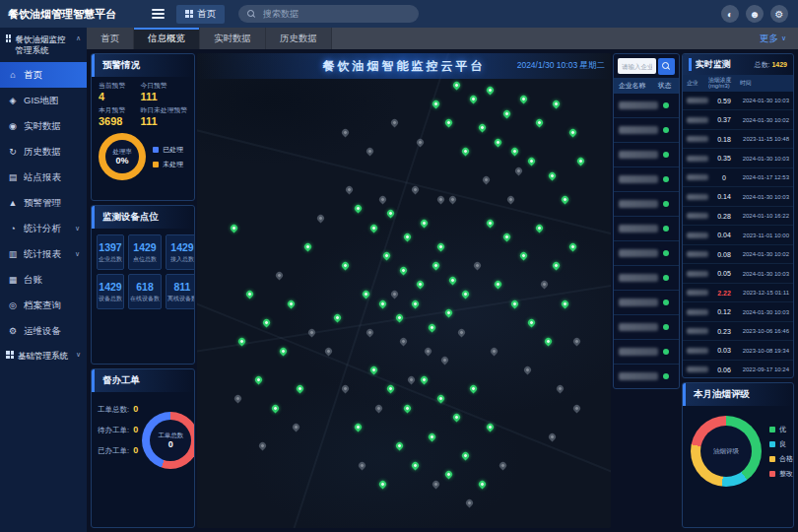 The height and width of the screenshot is (532, 798). I want to click on realtime-row: 0.142024-01-30 10:03, so click(738, 197).